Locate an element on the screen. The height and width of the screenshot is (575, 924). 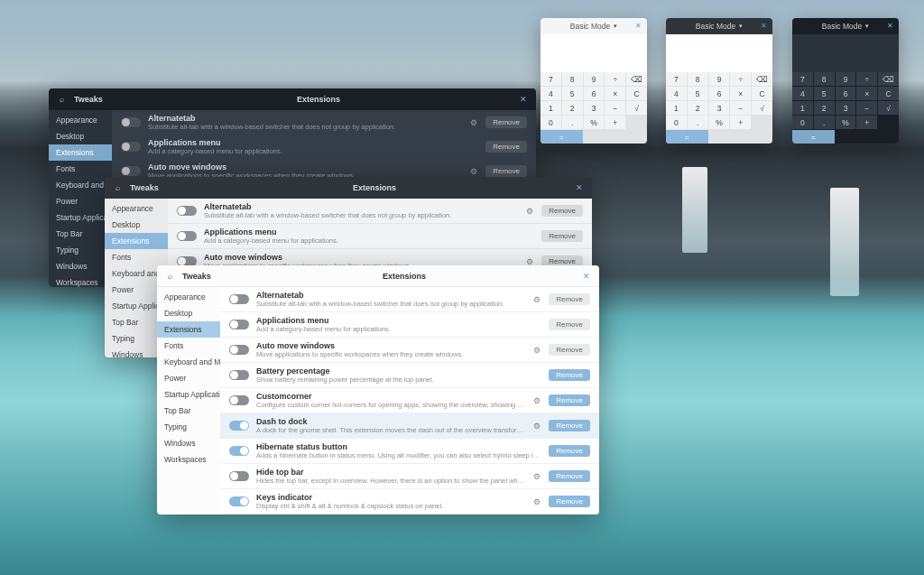
chevron-down-icon: ▾ is located at coordinates (867, 26).